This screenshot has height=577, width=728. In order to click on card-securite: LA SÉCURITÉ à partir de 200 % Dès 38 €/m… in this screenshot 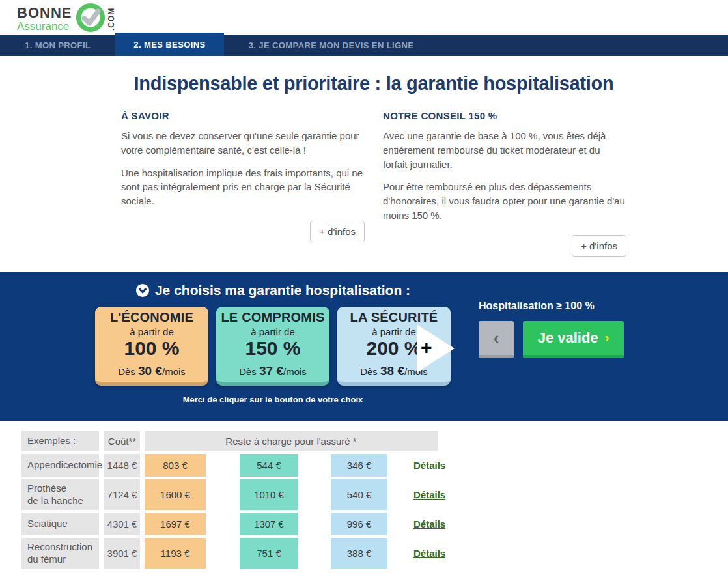, I will do `click(394, 346)`.